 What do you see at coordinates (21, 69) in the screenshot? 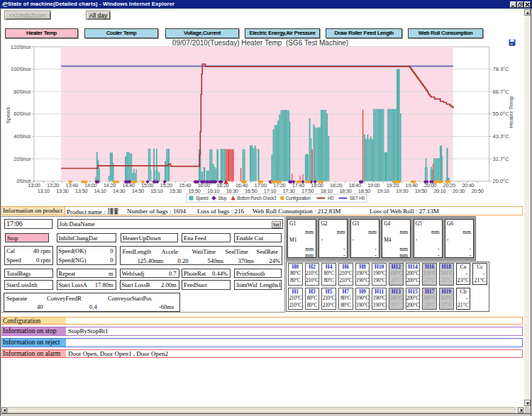
I see `svg-text: 100Shot` at bounding box center [21, 69].